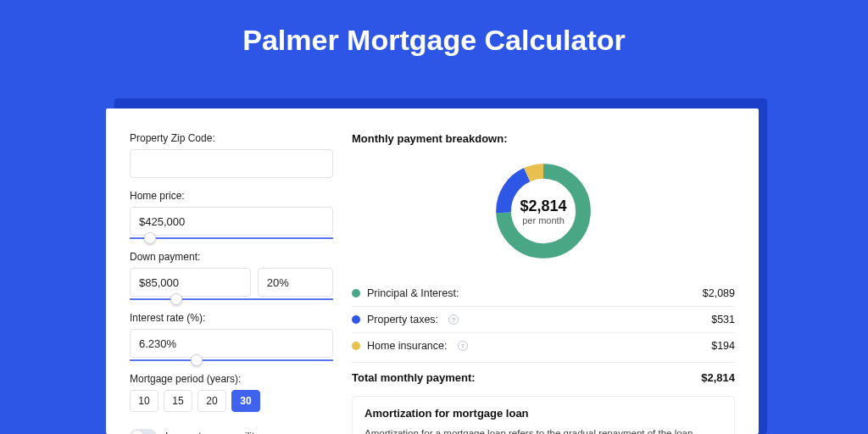 Image resolution: width=868 pixels, height=434 pixels. What do you see at coordinates (231, 196) in the screenshot?
I see `home-price-label: Home price:` at bounding box center [231, 196].